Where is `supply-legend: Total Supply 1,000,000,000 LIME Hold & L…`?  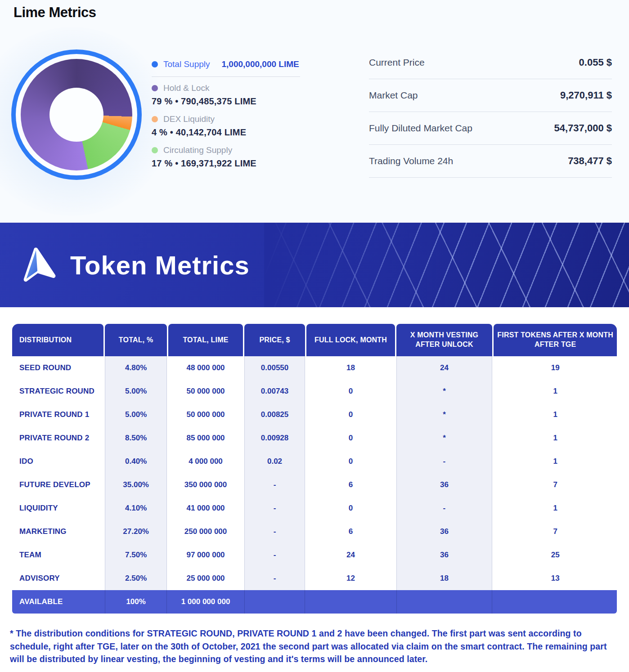
supply-legend: Total Supply 1,000,000,000 LIME Hold & L… is located at coordinates (226, 118).